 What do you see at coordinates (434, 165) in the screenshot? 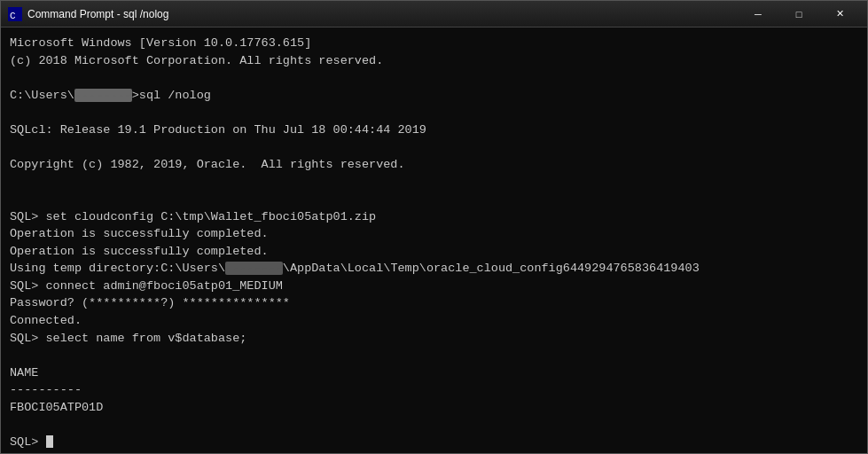
I see `terminal-line-5: Copyright (c) 1982, 2019, Oracle. All ri…` at bounding box center [434, 165].